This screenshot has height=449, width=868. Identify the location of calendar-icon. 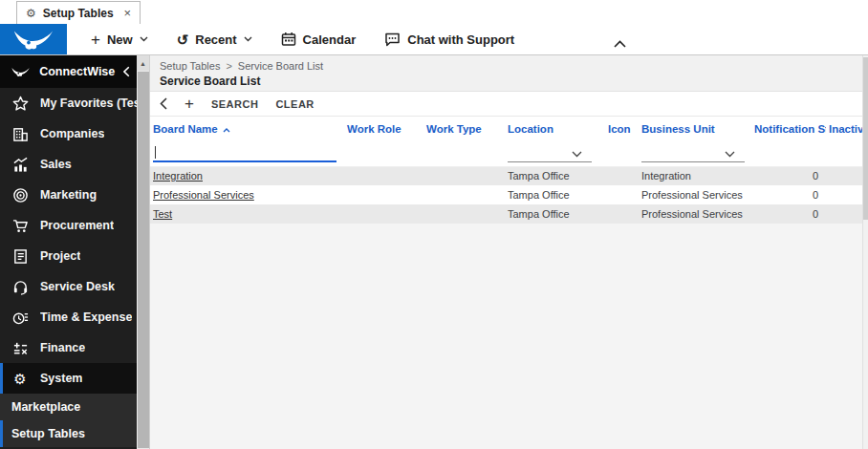
(289, 39).